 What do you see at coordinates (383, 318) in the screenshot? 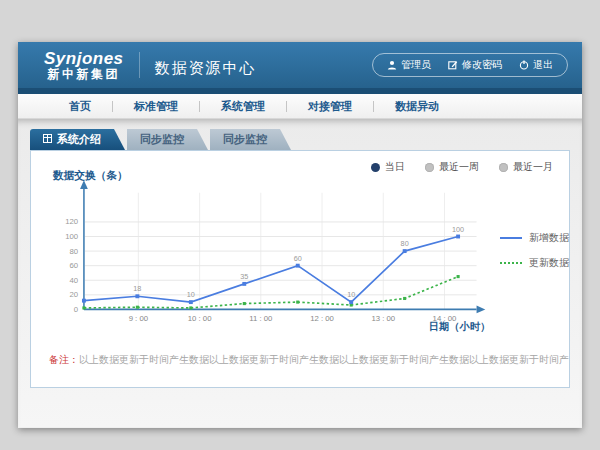
I see `x-tick-label: 13 : 00` at bounding box center [383, 318].